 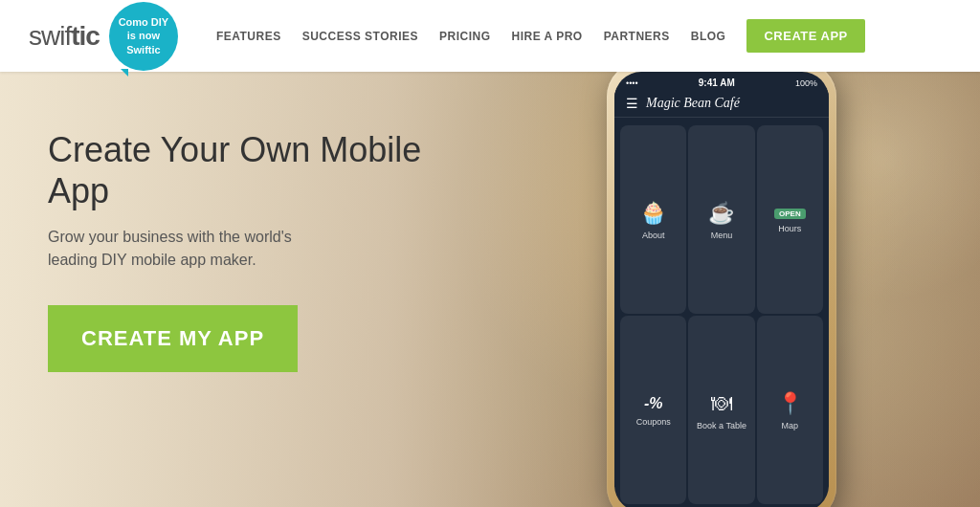 I want to click on battery-status: 100%, so click(x=806, y=83).